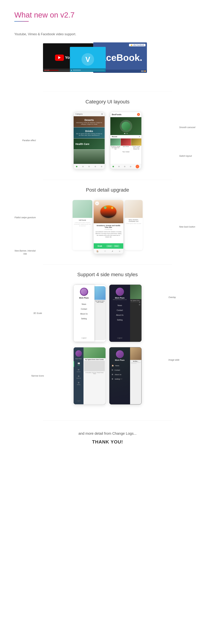 Image resolution: width=215 pixels, height=644 pixels. Describe the element at coordinates (126, 126) in the screenshot. I see `featured-inner` at that location.